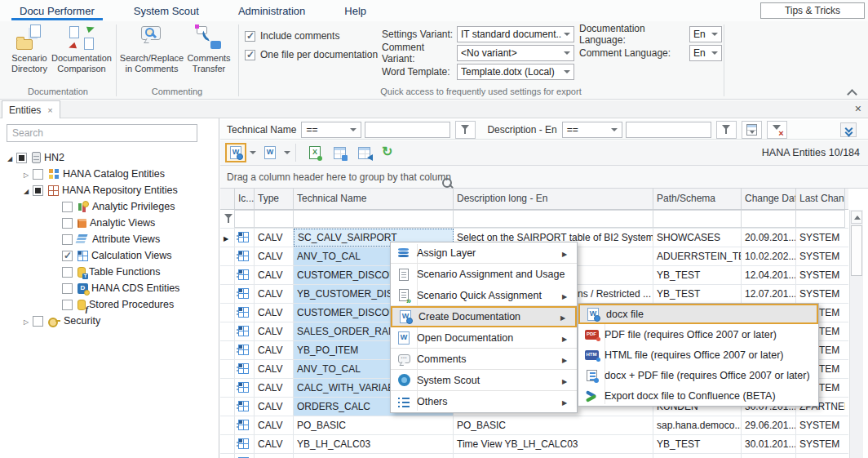 Image resolution: width=868 pixels, height=458 pixels. What do you see at coordinates (109, 207) in the screenshot?
I see `tree-item: Analytic Privileges` at bounding box center [109, 207].